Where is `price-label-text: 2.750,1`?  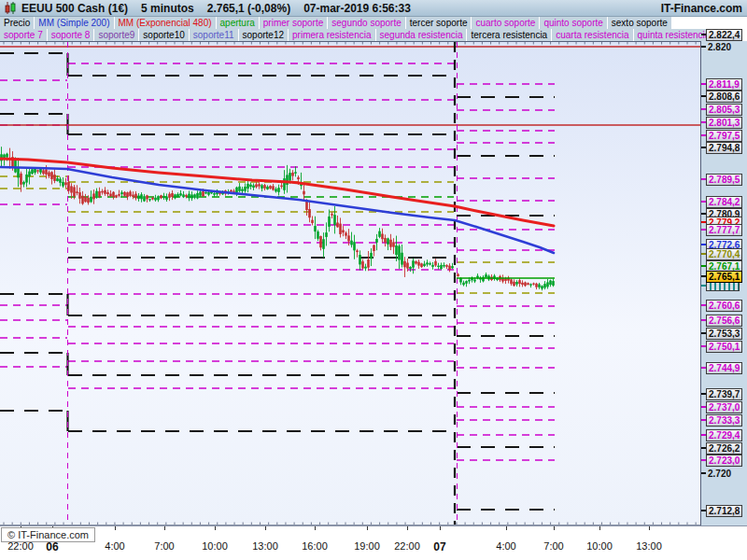 price-label-text: 2.750,1 is located at coordinates (725, 347).